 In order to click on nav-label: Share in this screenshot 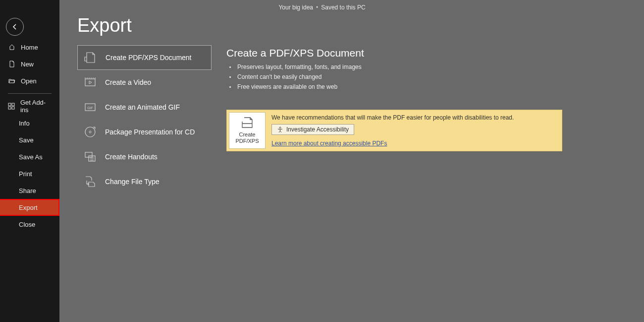, I will do `click(28, 191)`.